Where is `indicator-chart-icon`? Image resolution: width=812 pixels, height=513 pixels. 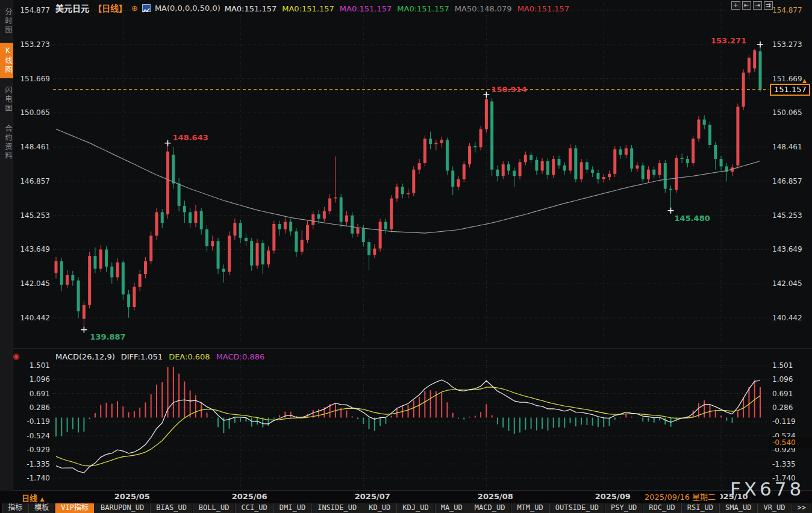
indicator-chart-icon is located at coordinates (146, 8).